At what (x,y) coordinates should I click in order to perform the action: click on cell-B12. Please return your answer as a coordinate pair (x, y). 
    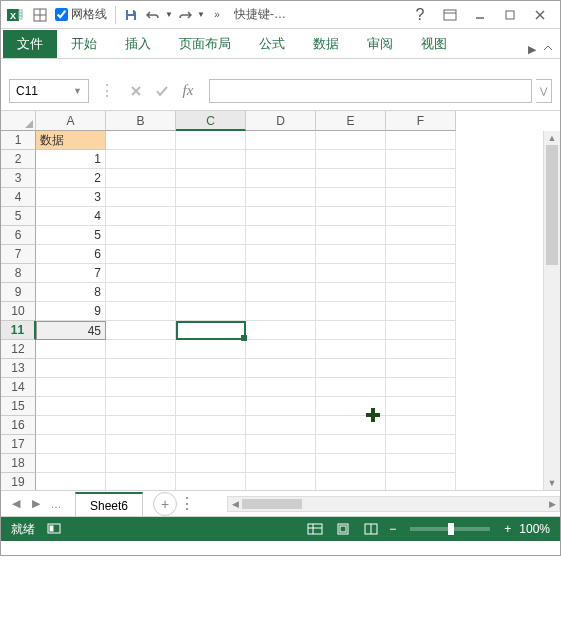
    Looking at the image, I should click on (141, 350).